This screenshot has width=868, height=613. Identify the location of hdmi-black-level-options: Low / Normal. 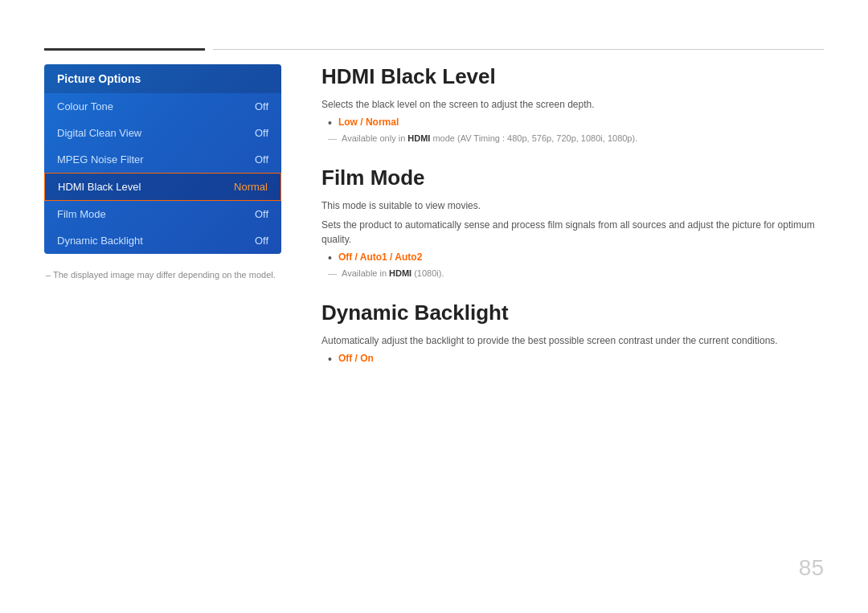
(368, 122).